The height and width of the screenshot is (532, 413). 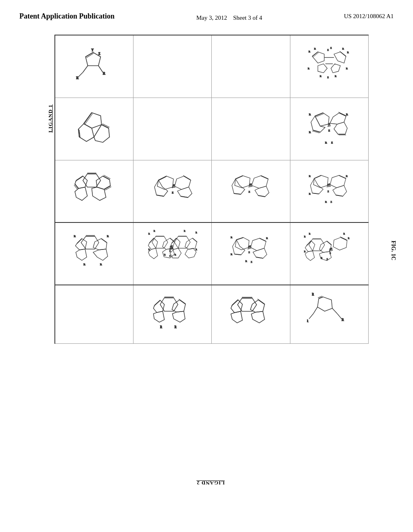 What do you see at coordinates (212, 129) in the screenshot?
I see `grid-row-2: R R R Z R Z` at bounding box center [212, 129].